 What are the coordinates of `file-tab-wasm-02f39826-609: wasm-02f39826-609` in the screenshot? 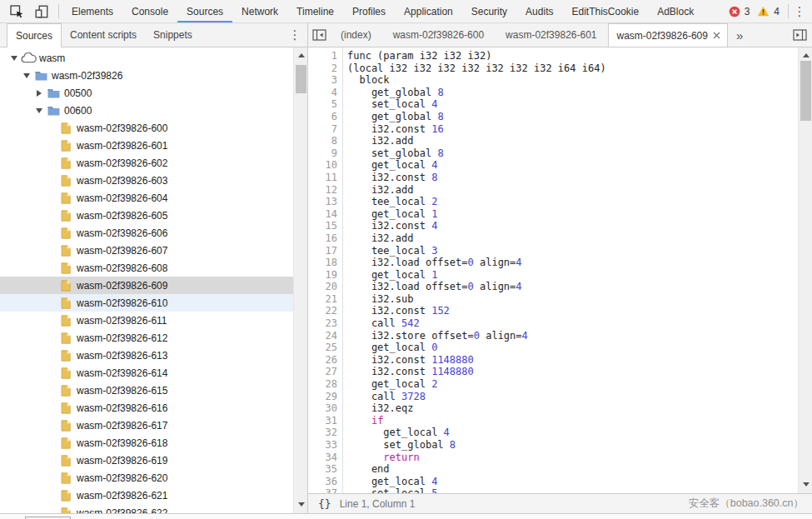 It's located at (668, 35).